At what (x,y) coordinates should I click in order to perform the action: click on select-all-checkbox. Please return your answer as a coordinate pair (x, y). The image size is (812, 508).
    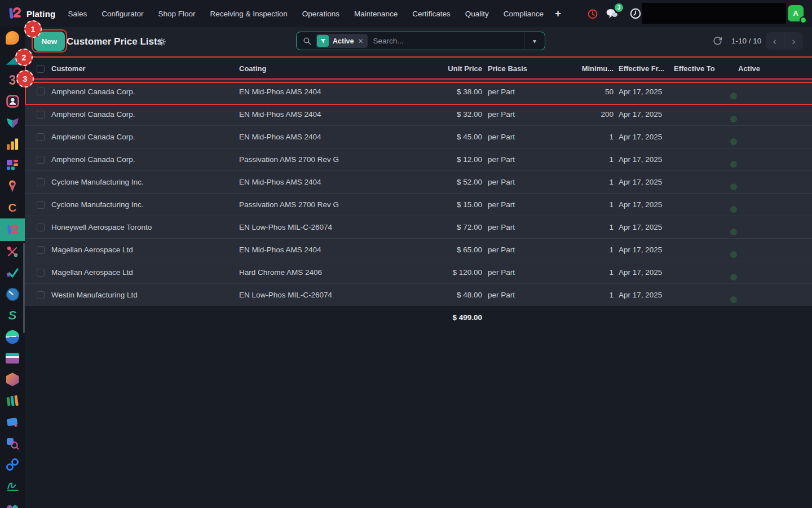
    Looking at the image, I should click on (41, 69).